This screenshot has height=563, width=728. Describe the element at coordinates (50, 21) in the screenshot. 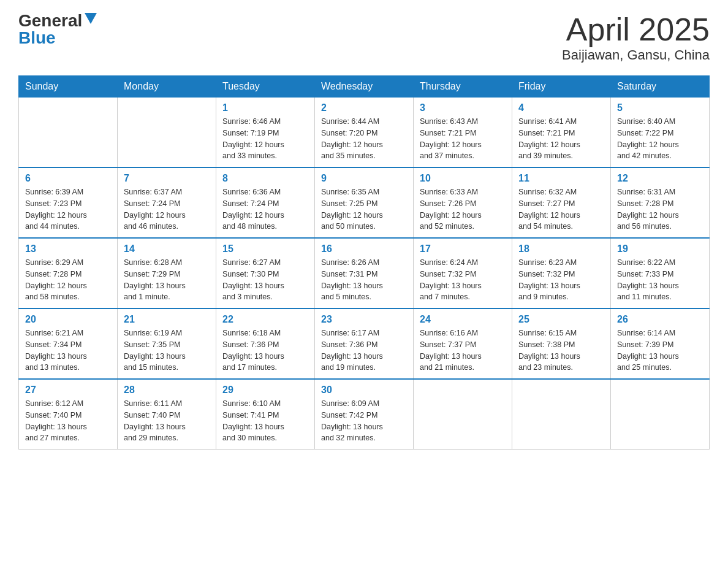

I see `logo-general-text: General` at that location.